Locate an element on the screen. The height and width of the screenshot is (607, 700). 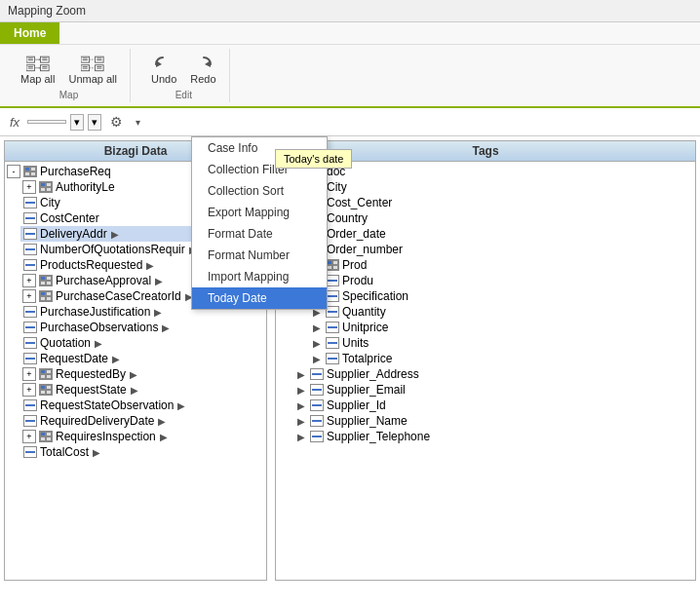
fx-label: fx is located at coordinates (15, 123).